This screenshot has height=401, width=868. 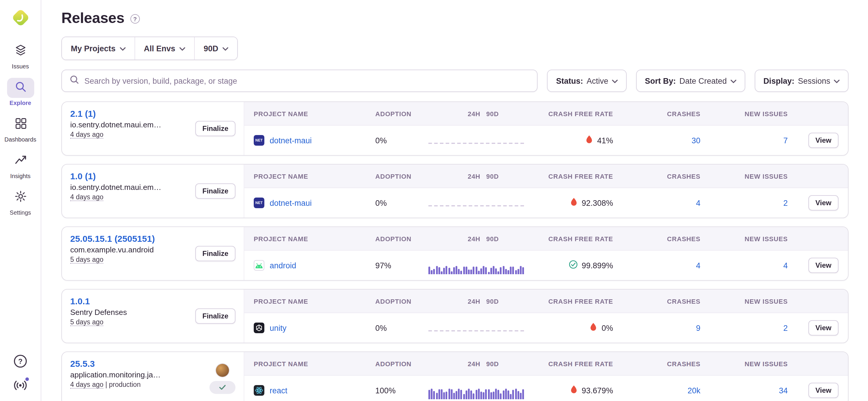 What do you see at coordinates (786, 265) in the screenshot?
I see `new-issues-count-link: 4` at bounding box center [786, 265].